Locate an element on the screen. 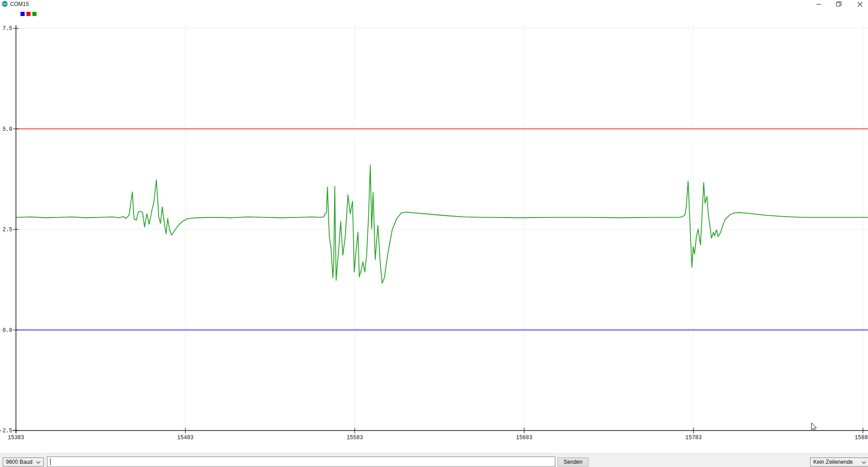 The width and height of the screenshot is (868, 467). close-button is located at coordinates (860, 4).